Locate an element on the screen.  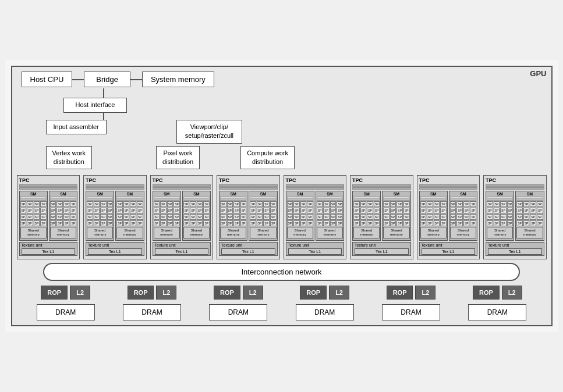
sm-block-1b: SM SPSPSPSP SPSPSPSP SPSPSPSP SPSPSPSP S… is located at coordinates (63, 215).